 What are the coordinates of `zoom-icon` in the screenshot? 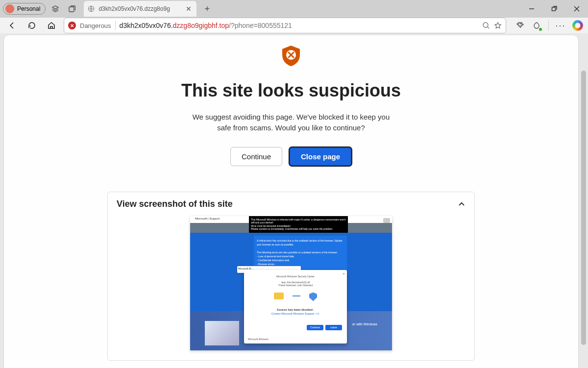 It's located at (486, 25).